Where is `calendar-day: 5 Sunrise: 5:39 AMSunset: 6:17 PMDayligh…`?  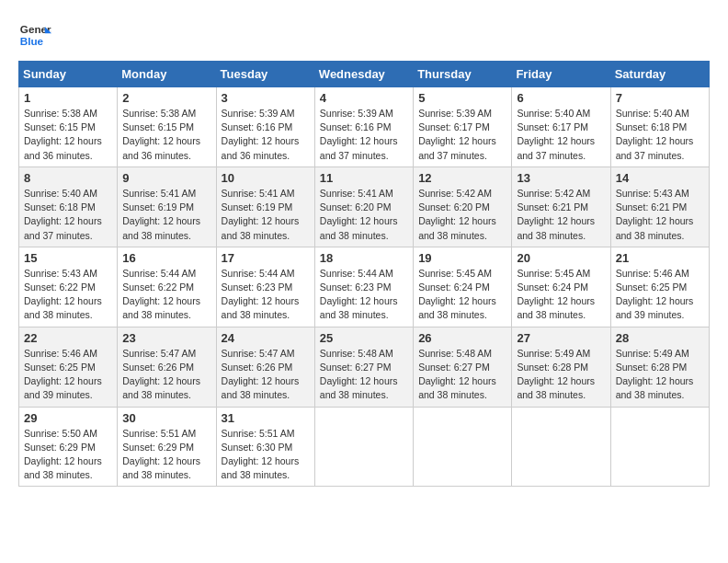 calendar-day: 5 Sunrise: 5:39 AMSunset: 6:17 PMDayligh… is located at coordinates (463, 127).